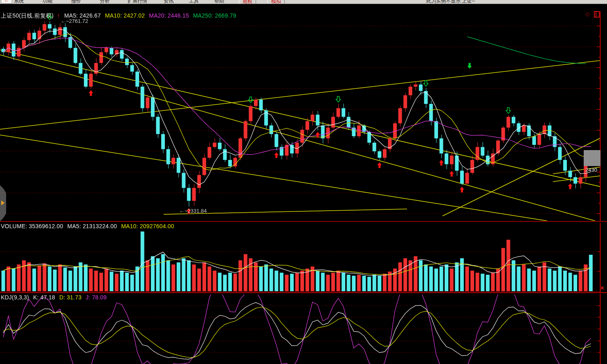 The height and width of the screenshot is (364, 607). I want to click on menu-button-simulation: 模拟, so click(276, 2).